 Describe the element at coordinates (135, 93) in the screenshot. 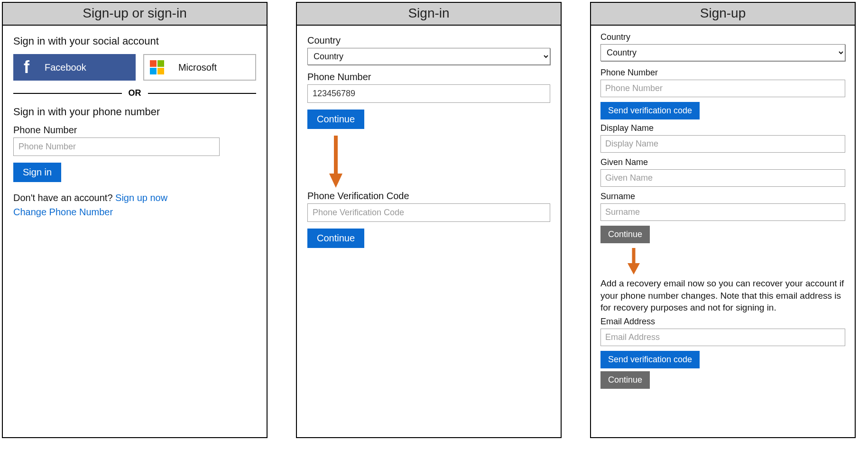

I see `or-label: OR` at that location.